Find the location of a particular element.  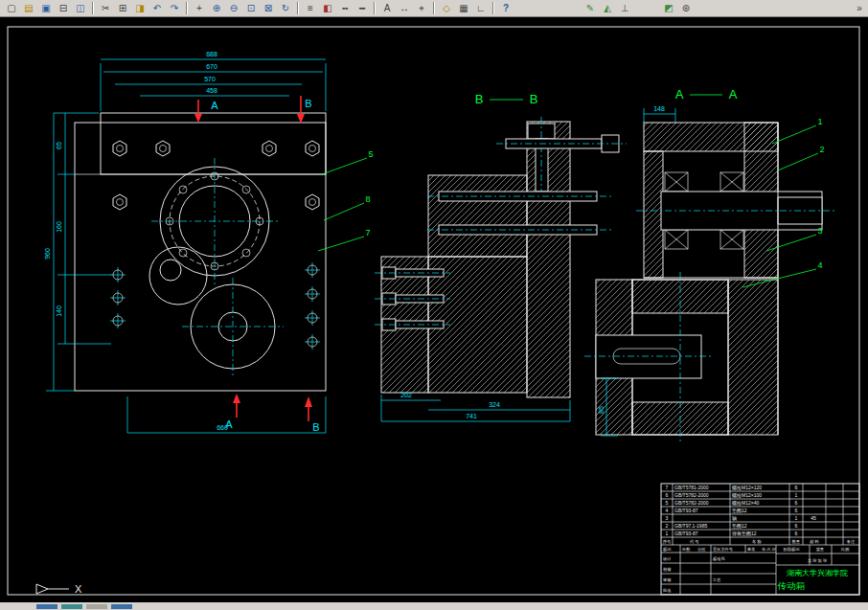

copy-icon: ⊞ is located at coordinates (123, 9).